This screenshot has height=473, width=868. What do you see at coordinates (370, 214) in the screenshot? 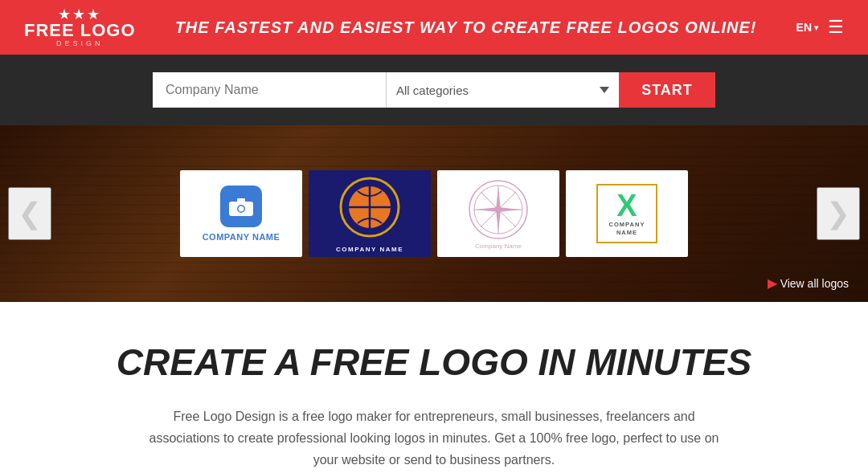
I see `logo-card-2: COMPANY NAME` at bounding box center [370, 214].